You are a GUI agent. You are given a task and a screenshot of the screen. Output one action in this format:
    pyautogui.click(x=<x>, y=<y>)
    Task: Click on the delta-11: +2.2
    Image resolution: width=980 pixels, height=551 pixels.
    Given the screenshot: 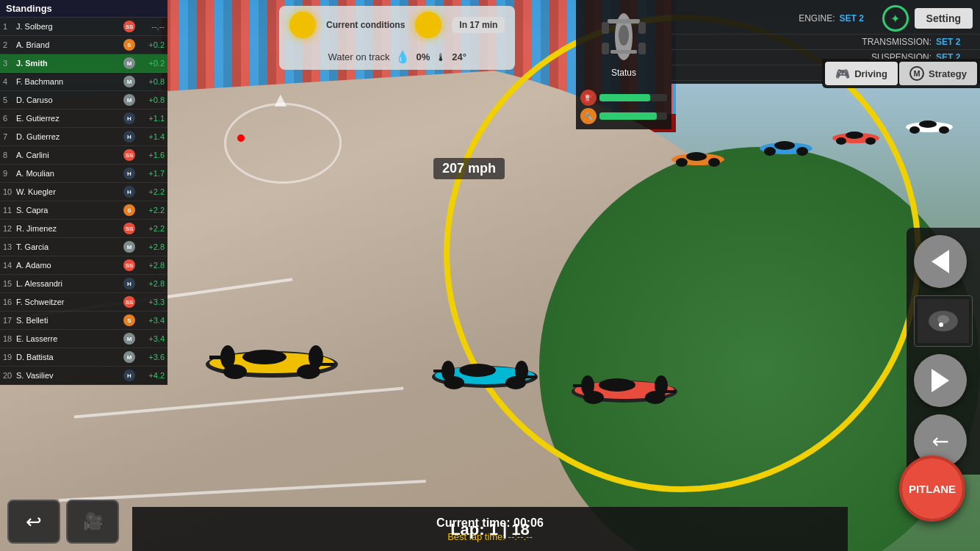 What is the action you would take?
    pyautogui.click(x=151, y=210)
    